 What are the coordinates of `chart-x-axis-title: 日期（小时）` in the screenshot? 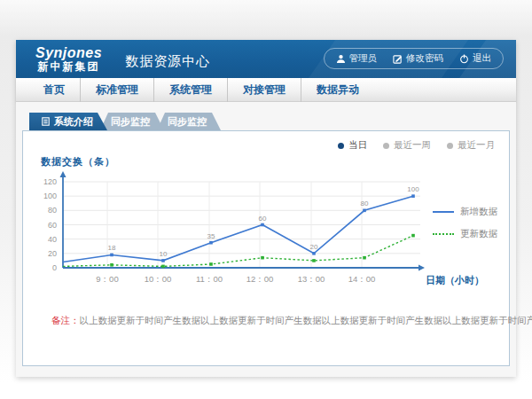 It's located at (455, 280).